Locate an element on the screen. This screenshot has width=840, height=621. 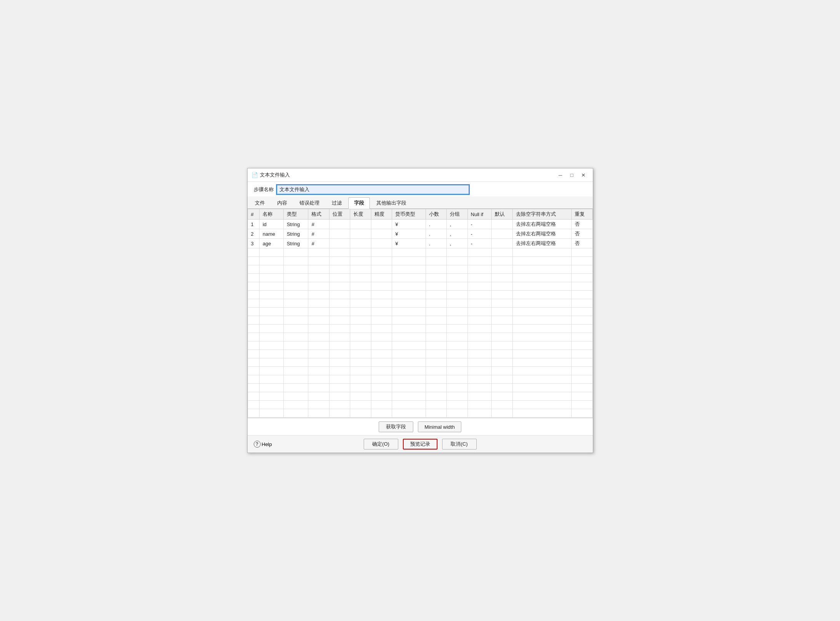
table-cell: . is located at coordinates (436, 234).